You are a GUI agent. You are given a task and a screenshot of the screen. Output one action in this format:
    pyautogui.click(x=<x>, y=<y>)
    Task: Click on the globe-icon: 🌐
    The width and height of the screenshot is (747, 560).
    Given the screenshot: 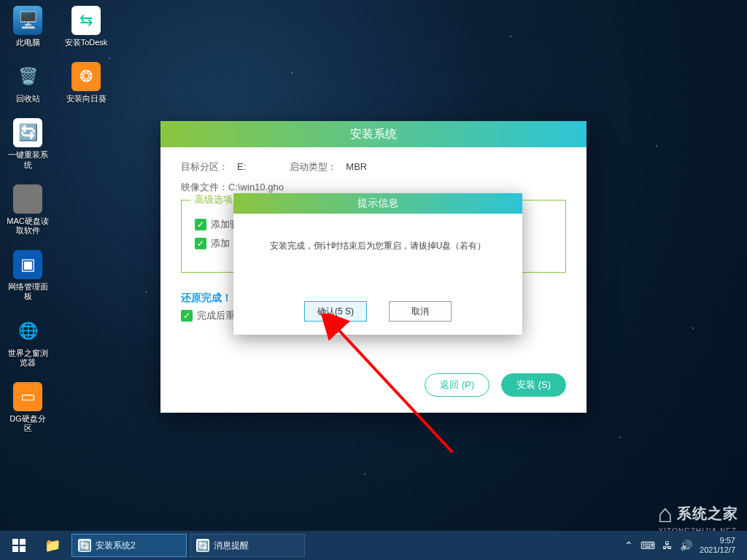 What is the action you would take?
    pyautogui.click(x=28, y=331)
    